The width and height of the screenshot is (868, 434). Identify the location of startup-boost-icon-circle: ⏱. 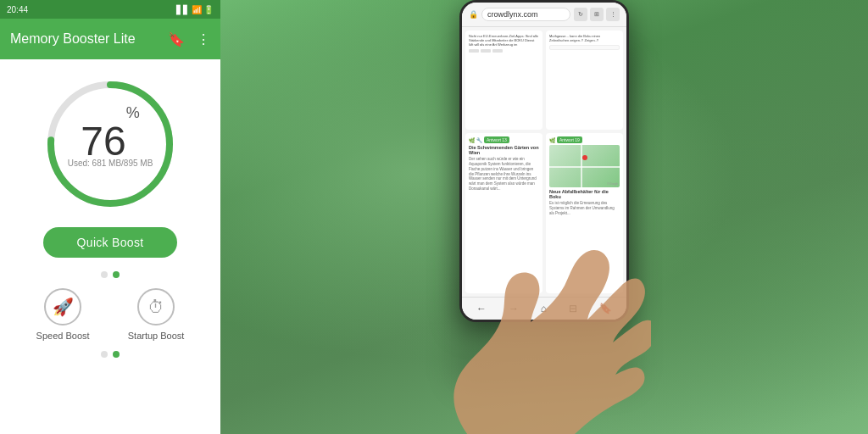
(156, 307).